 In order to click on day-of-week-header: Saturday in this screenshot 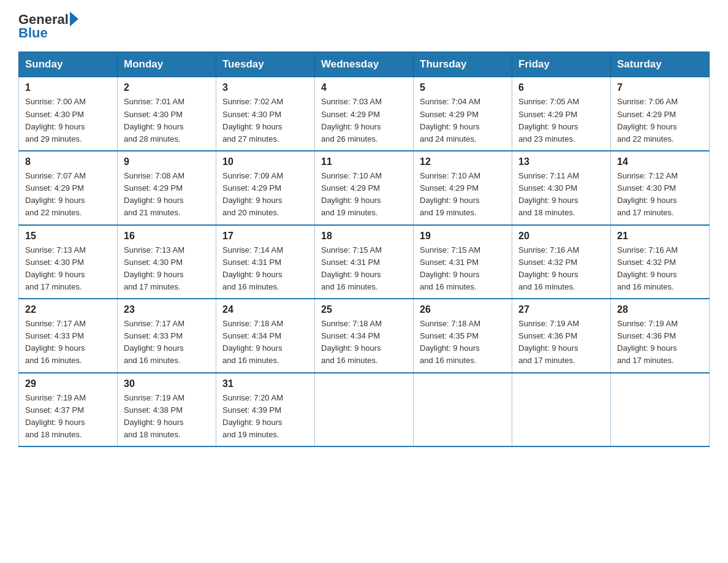, I will do `click(661, 65)`.